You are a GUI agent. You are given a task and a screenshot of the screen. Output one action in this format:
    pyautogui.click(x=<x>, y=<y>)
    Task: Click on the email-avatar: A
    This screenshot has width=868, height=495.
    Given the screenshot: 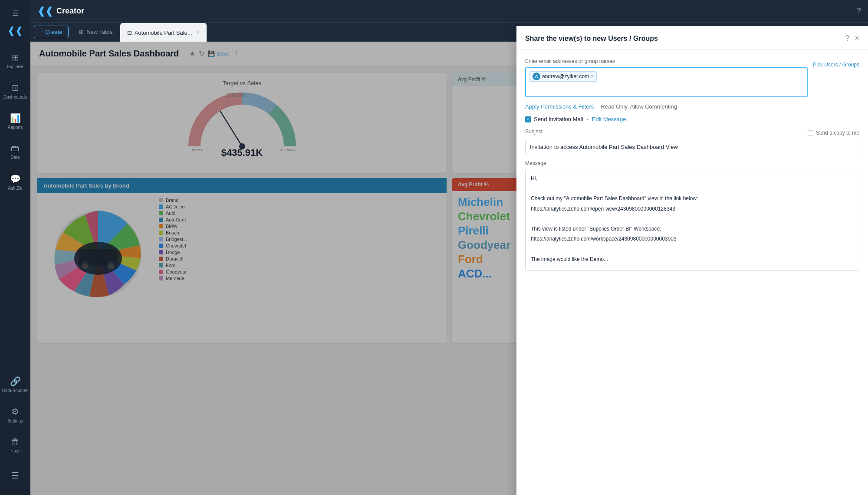 What is the action you would take?
    pyautogui.click(x=536, y=76)
    